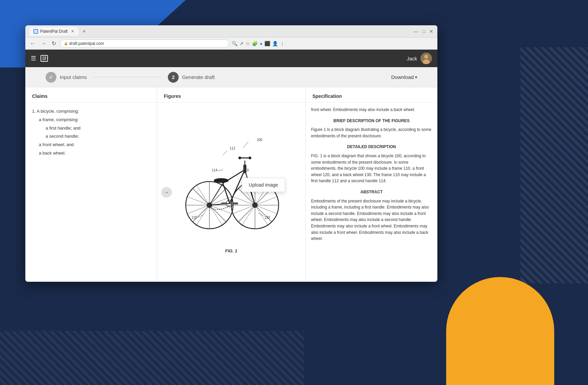  Describe the element at coordinates (91, 185) in the screenshot. I see `claims-panel: Claims 1. A bicycle, comprising: a frame…` at that location.